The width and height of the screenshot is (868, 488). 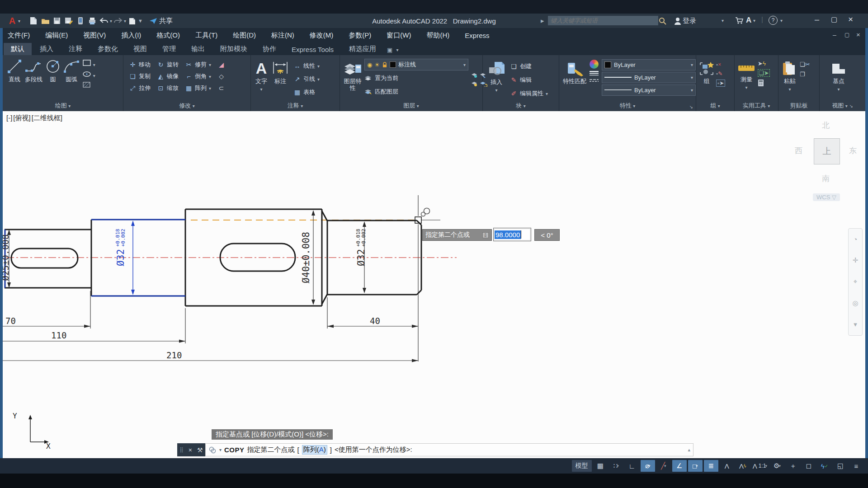 I want to click on panel-view-label: 视图 ▾ ↘, so click(x=843, y=106).